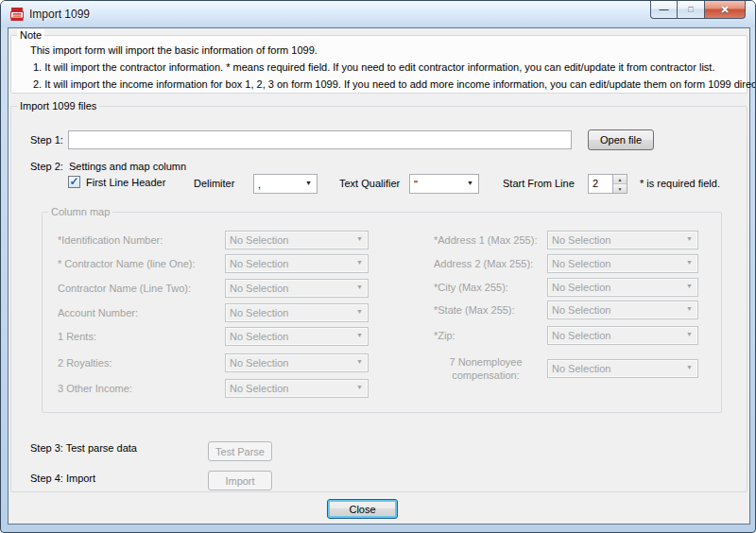  What do you see at coordinates (471, 287) in the screenshot?
I see `field-label: *City (Max 255):` at bounding box center [471, 287].